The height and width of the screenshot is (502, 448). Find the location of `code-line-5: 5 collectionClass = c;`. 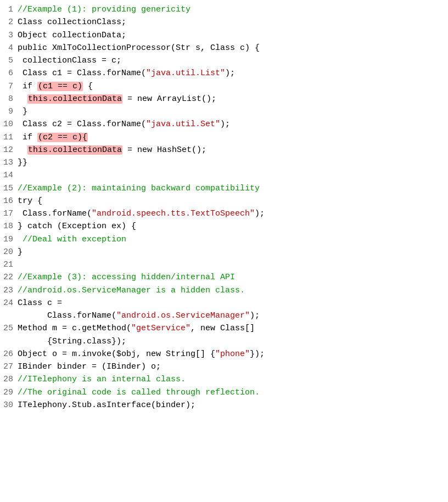

code-line-5: 5 collectionClass = c; is located at coordinates (224, 60).